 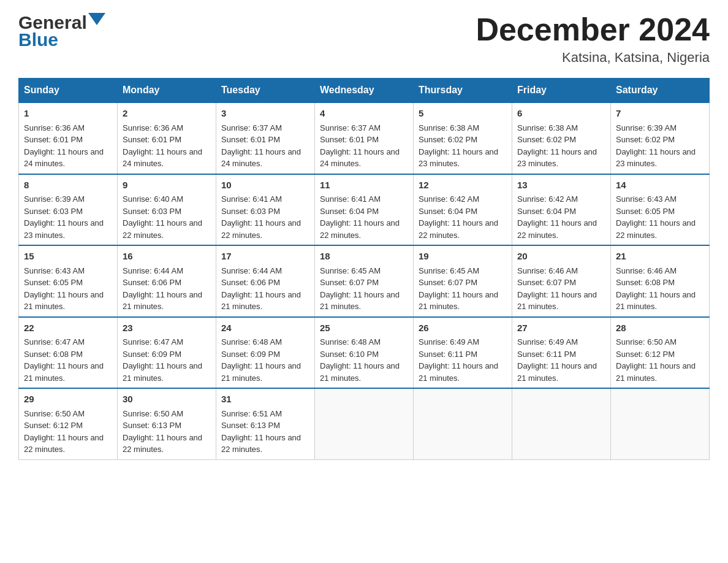 What do you see at coordinates (69, 424) in the screenshot?
I see `calendar-day-29: 29Sunrise: 6:50 AMSunset: 6:12 PMDayligh…` at bounding box center [69, 424].